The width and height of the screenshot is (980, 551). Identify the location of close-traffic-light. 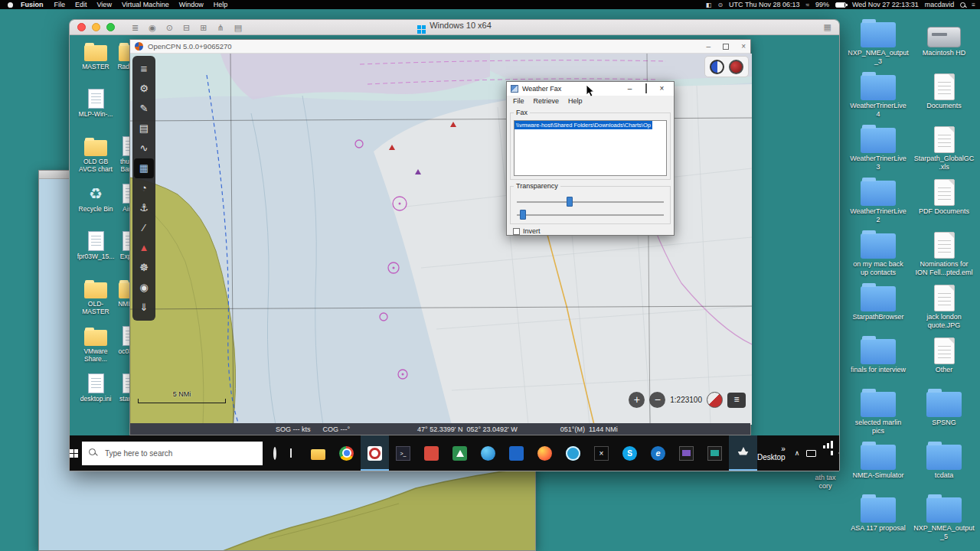
(81, 28).